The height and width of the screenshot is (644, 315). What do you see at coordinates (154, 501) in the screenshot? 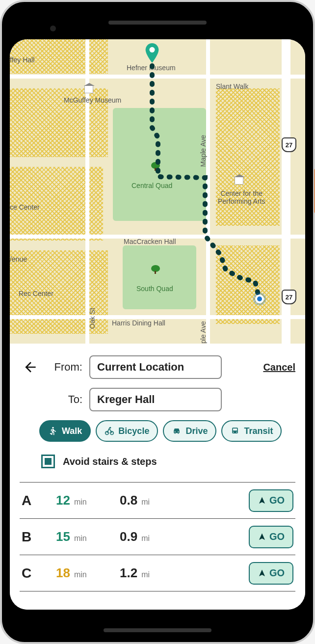
I see `route-distance: 0.8 mi` at bounding box center [154, 501].